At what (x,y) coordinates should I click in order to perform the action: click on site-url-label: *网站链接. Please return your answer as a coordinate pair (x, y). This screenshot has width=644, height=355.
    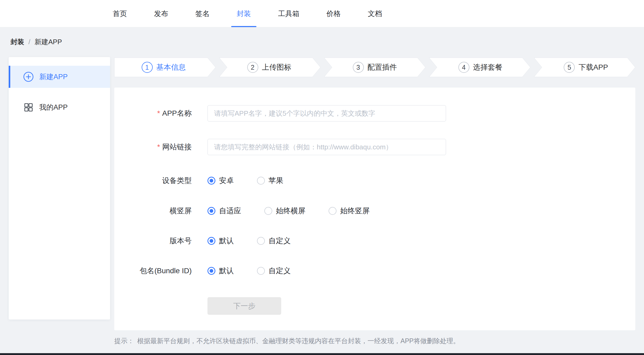
    Looking at the image, I should click on (153, 147).